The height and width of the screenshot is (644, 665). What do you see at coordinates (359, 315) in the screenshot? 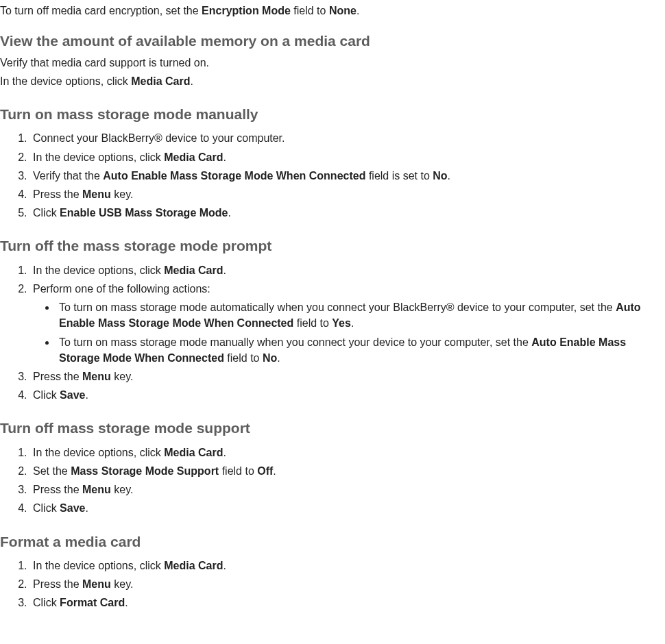
I see `list-item: To turn on mass storage mode automatical…` at bounding box center [359, 315].